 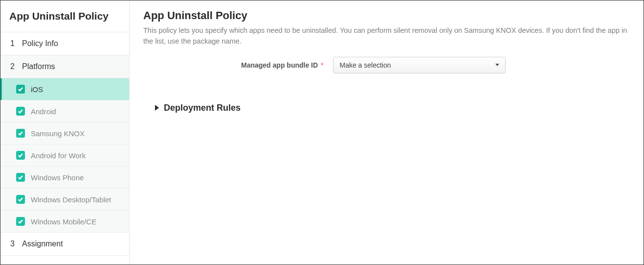 I want to click on platform-item-android: Android, so click(x=65, y=112).